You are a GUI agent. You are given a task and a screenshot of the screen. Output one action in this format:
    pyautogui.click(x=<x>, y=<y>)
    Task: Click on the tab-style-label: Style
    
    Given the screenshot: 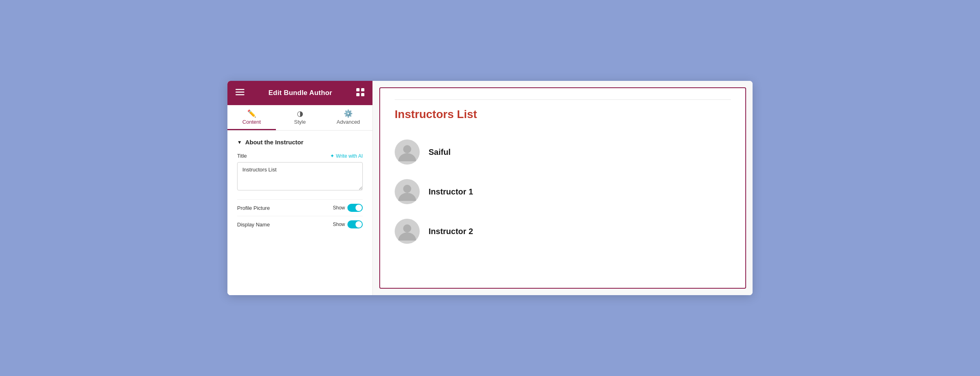 What is the action you would take?
    pyautogui.click(x=300, y=122)
    